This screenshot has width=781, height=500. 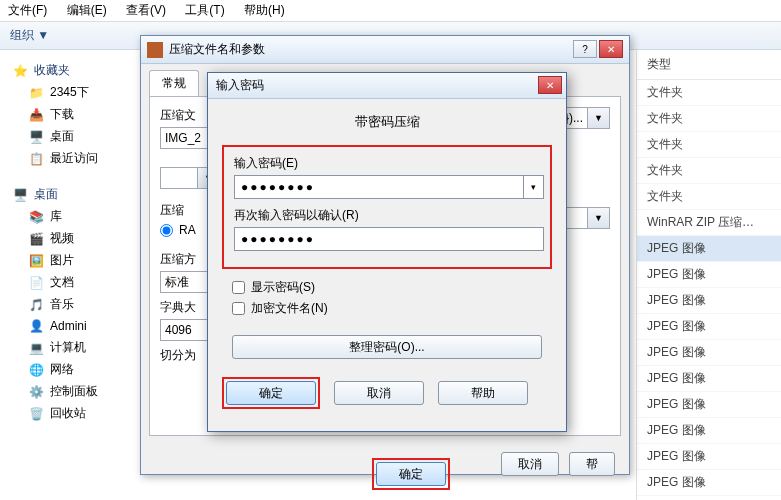 What do you see at coordinates (75, 392) in the screenshot?
I see `sidebar-item-control-panel: ⚙️控制面板` at bounding box center [75, 392].